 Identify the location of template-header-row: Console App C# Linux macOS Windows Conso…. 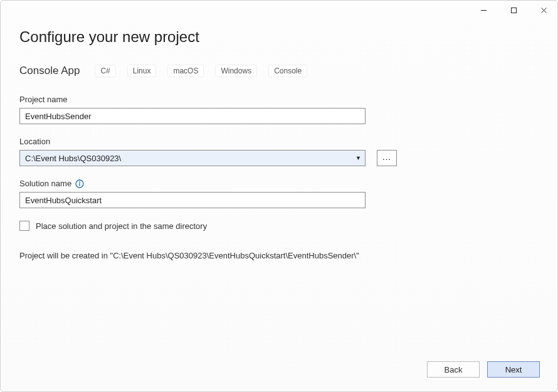
(279, 71).